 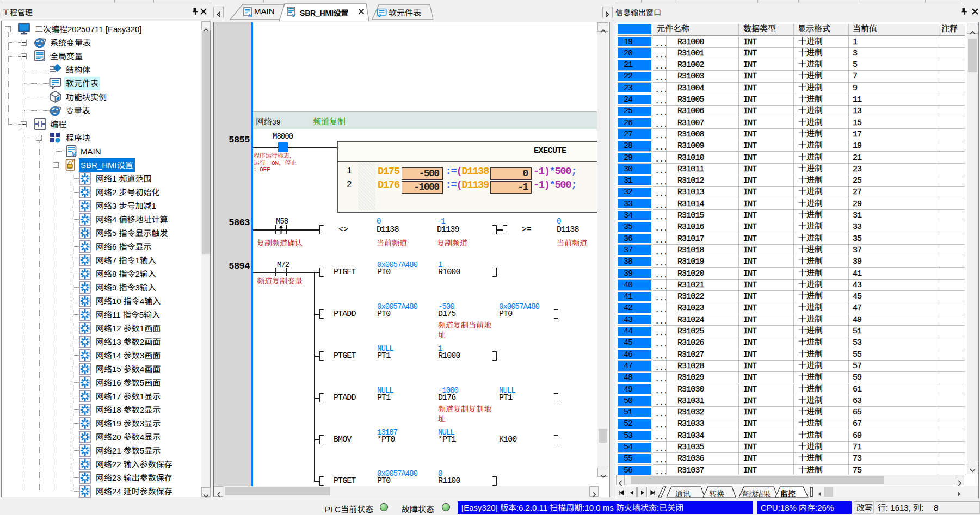 I want to click on svg-text: S, so click(x=293, y=15).